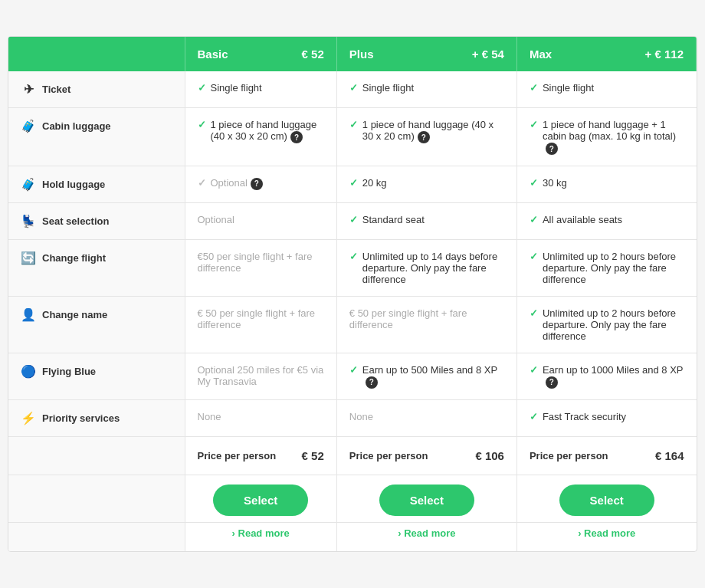 This screenshot has height=588, width=705. What do you see at coordinates (97, 137) in the screenshot?
I see `feature-label-cell: 🧳Cabin luggage` at bounding box center [97, 137].